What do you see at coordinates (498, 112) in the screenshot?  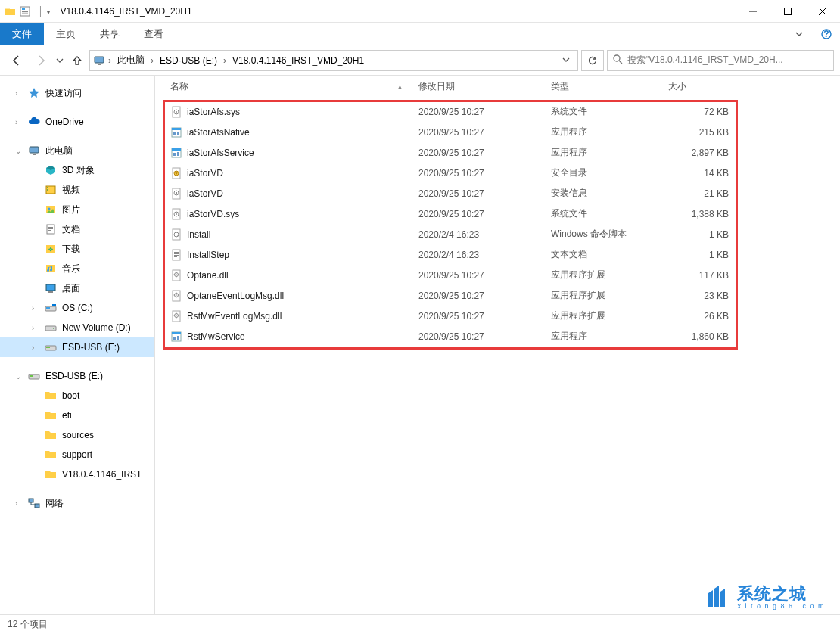 I see `file-row: iaStorAfs.sys2020/9/25 10:27系统文件72 KB` at bounding box center [498, 112].